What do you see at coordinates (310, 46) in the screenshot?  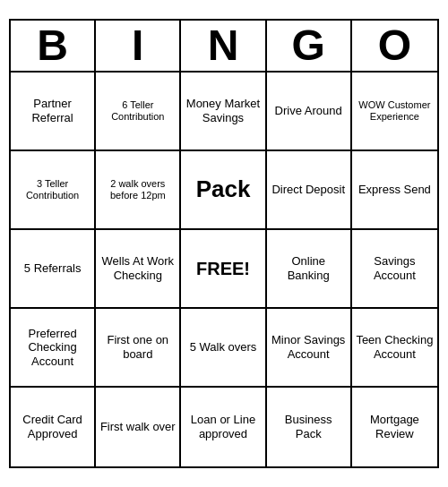 I see `bingo-letter-G: G` at bounding box center [310, 46].